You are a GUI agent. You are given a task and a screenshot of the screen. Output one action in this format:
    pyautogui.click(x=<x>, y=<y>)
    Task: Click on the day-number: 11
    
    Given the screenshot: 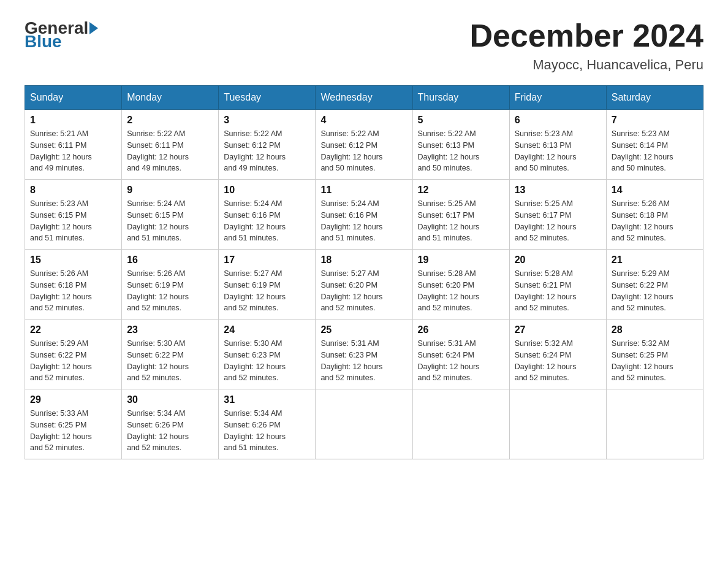 What is the action you would take?
    pyautogui.click(x=364, y=190)
    